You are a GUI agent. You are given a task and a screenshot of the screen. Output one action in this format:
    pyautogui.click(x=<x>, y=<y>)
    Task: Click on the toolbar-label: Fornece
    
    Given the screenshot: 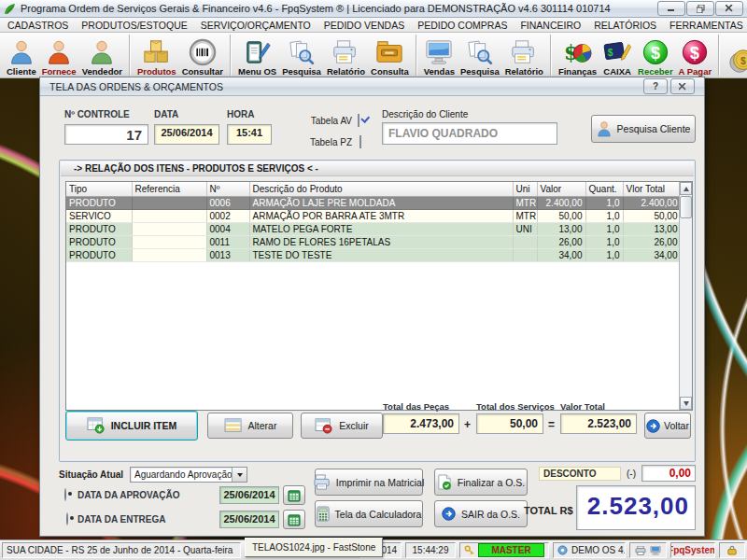 What is the action you would take?
    pyautogui.click(x=60, y=71)
    